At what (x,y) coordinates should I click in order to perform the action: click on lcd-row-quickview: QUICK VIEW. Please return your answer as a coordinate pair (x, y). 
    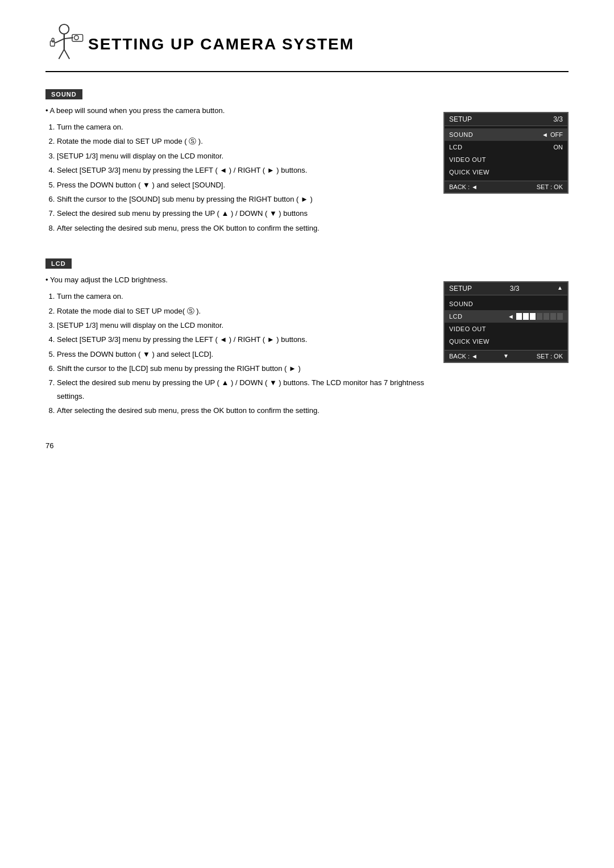
    Looking at the image, I should click on (506, 172).